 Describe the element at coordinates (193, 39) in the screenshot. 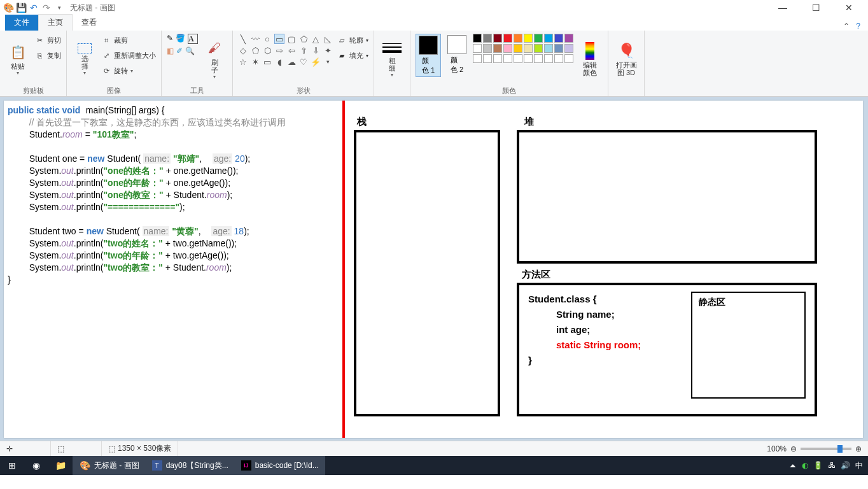

I see `text-icon: A` at that location.